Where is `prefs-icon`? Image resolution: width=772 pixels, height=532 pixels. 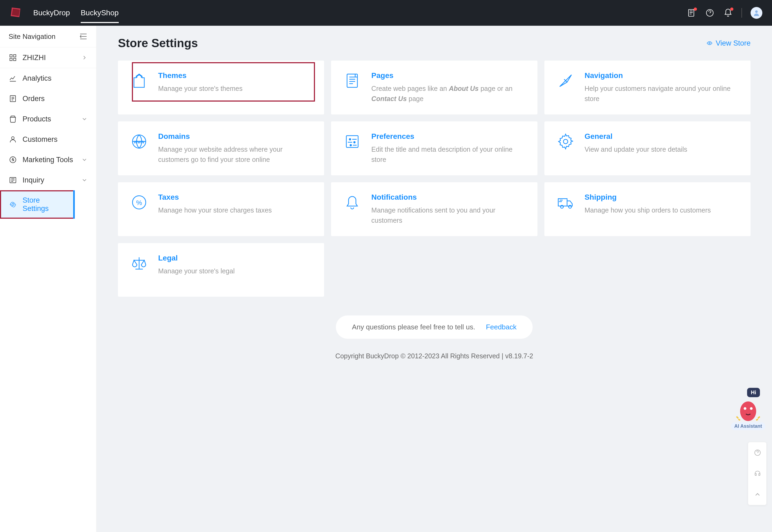
prefs-icon is located at coordinates (352, 141).